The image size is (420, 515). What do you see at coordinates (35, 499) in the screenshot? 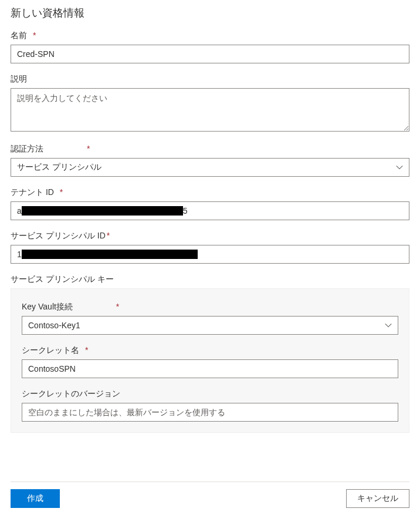
I see `create-button: 作成` at bounding box center [35, 499].